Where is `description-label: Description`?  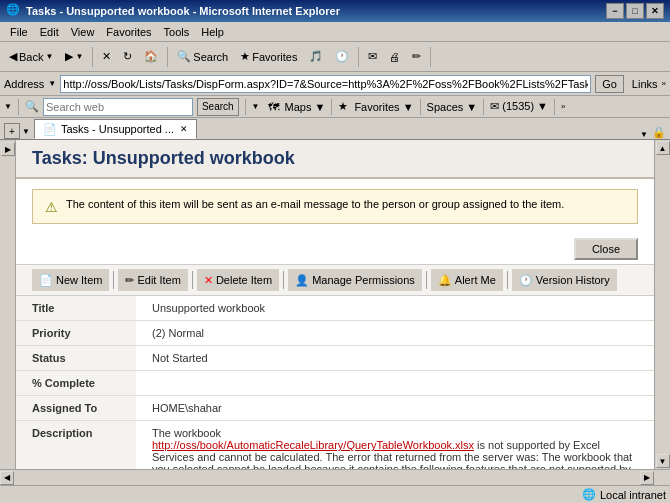 description-label: Description is located at coordinates (76, 446).